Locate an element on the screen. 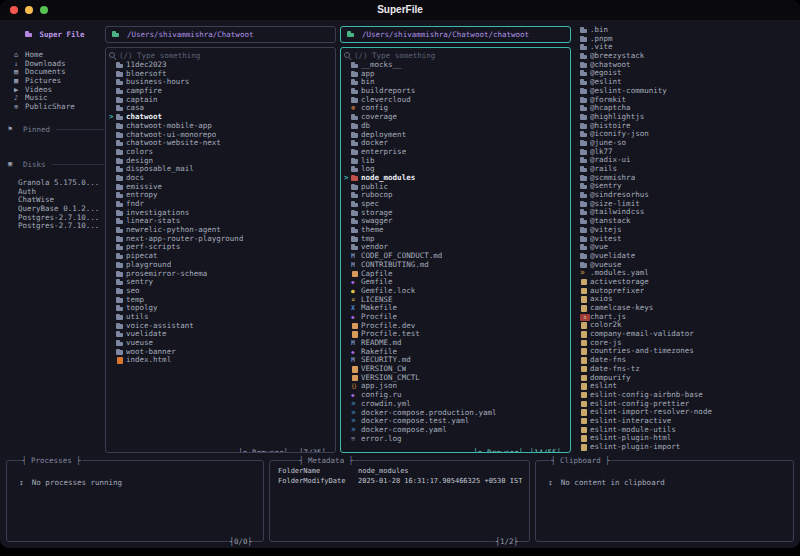 The width and height of the screenshot is (800, 556). file-row: seo is located at coordinates (221, 292).